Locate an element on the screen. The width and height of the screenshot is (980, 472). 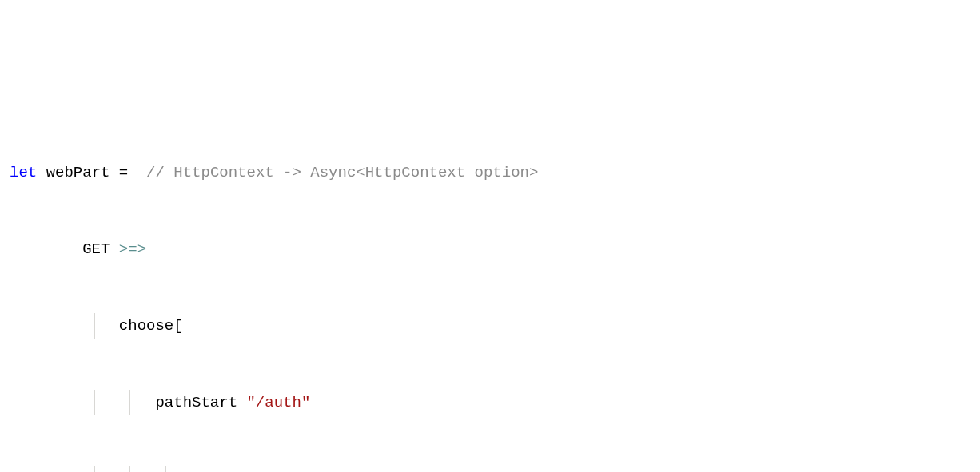
identifier-get: GET is located at coordinates (96, 249).